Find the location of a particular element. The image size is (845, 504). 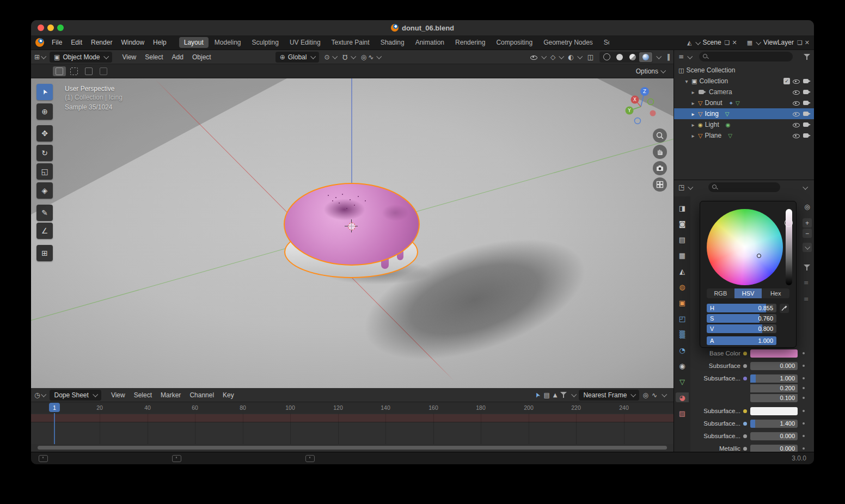

show-hide-dropdown-icon is located at coordinates (534, 57).